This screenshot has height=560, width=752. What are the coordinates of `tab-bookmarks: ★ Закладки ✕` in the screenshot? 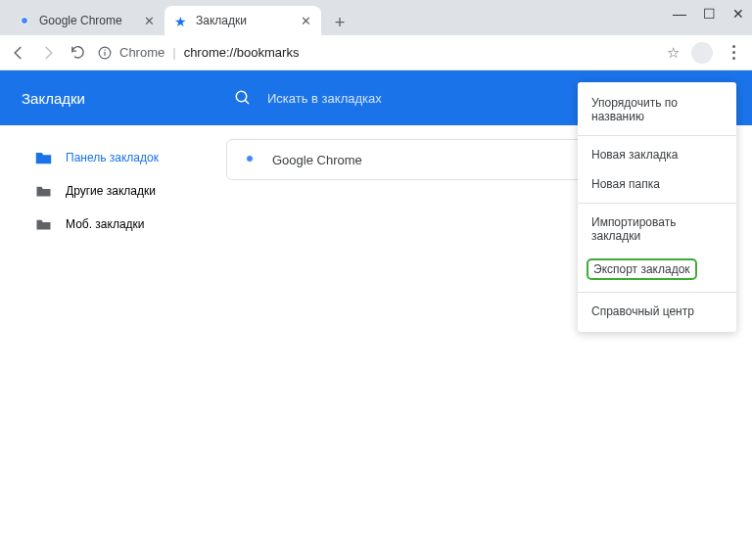 It's located at (243, 21).